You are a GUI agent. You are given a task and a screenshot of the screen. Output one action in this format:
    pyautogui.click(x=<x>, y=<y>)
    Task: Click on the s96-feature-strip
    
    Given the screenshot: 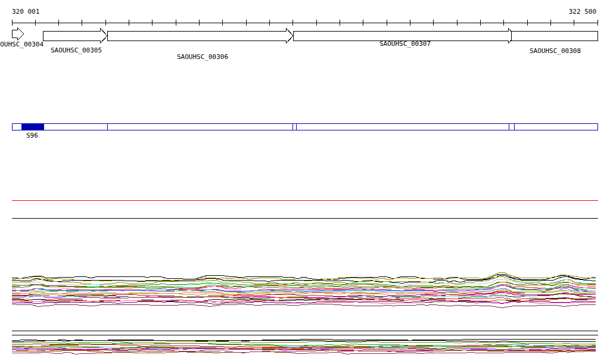 What is the action you would take?
    pyautogui.click(x=305, y=126)
    